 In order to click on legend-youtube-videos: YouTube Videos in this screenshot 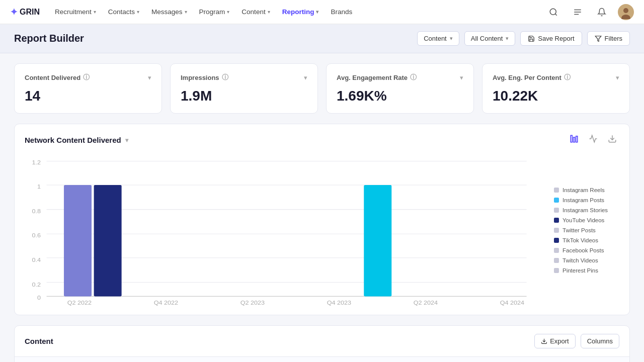, I will do `click(587, 220)`.